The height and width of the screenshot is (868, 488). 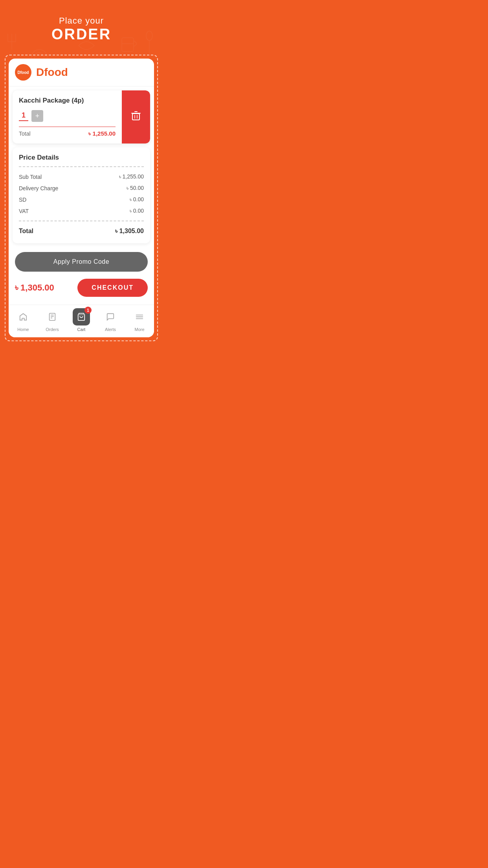 I want to click on subtotal-value: ৳ 1,255.00, so click(x=131, y=177).